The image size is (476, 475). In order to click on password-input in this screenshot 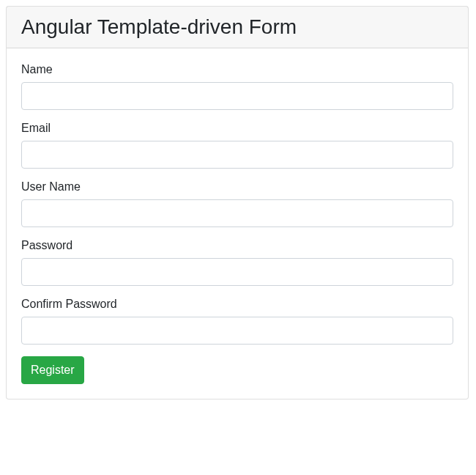, I will do `click(237, 272)`.